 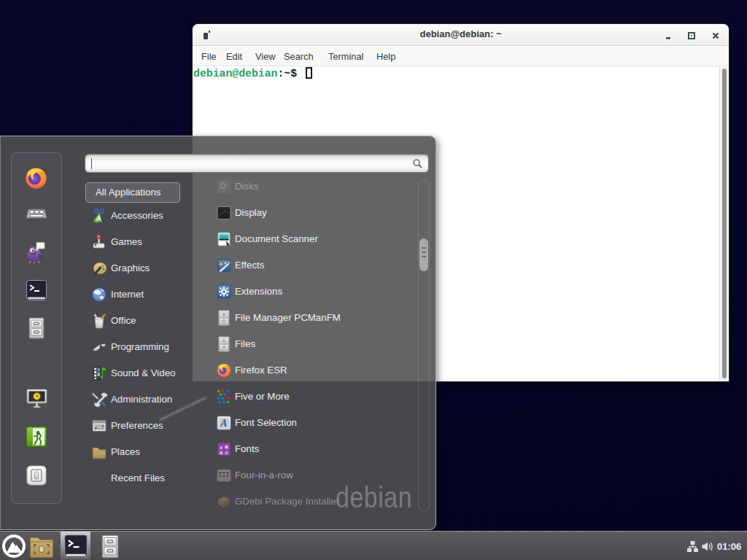 What do you see at coordinates (223, 423) in the screenshot?
I see `svg-text: A` at bounding box center [223, 423].